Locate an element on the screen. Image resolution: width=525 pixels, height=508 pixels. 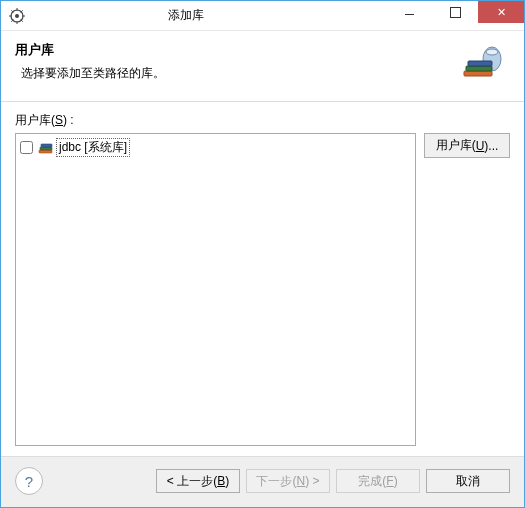
finish-button: 完成(F) is located at coordinates (378, 481).